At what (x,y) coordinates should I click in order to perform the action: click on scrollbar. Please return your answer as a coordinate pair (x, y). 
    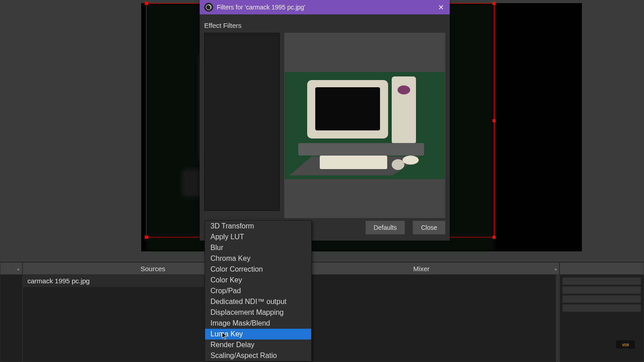
    Looking at the image, I should click on (558, 318).